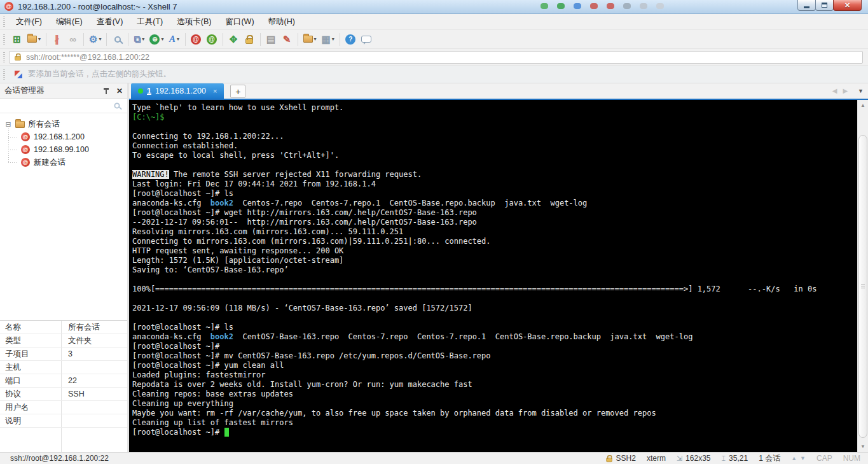  I want to click on pin-icon, so click(106, 91).